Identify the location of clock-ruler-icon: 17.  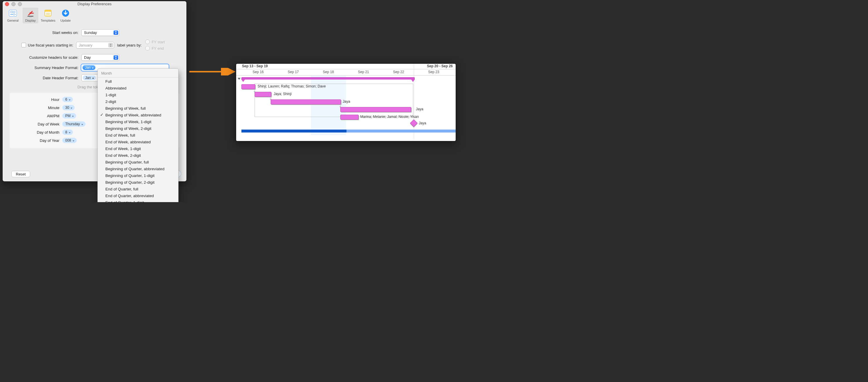
(30, 13).